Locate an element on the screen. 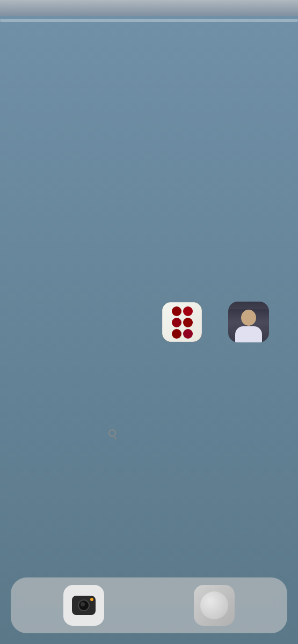 The image size is (298, 644). dock-icon-camera is located at coordinates (84, 605).